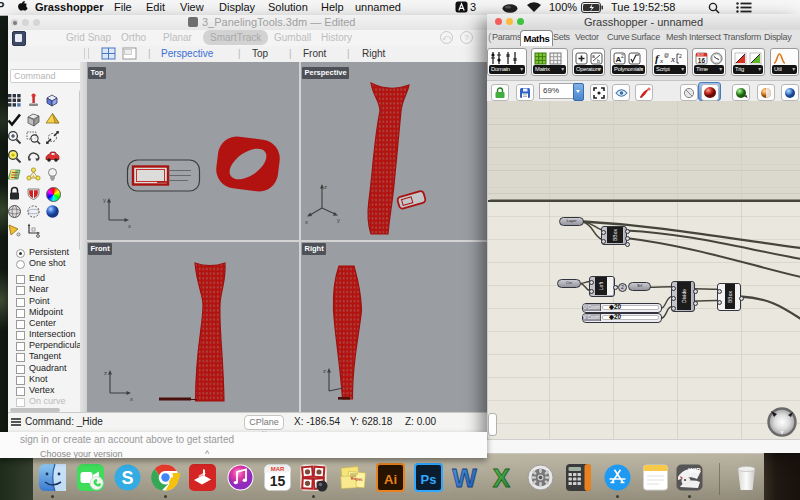  I want to click on svg-text: 15, so click(277, 481).